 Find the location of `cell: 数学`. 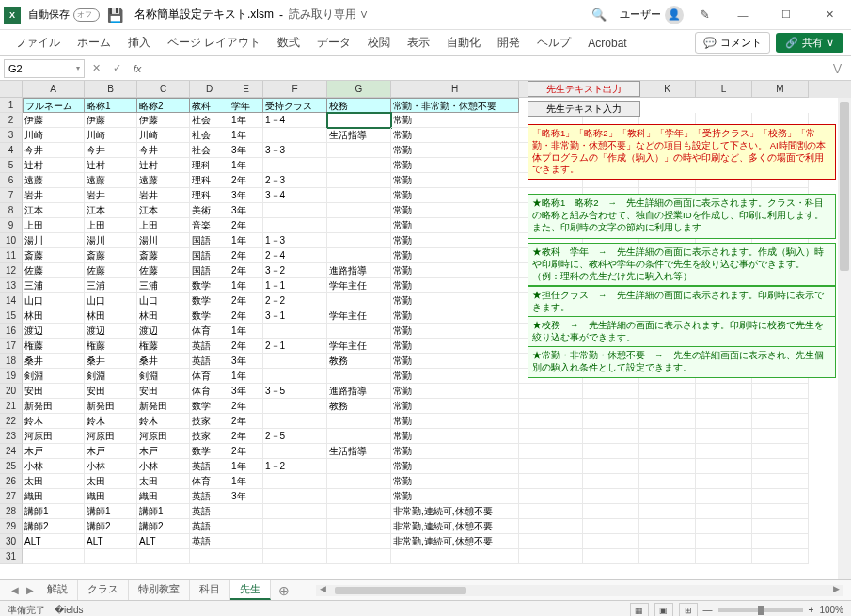

cell: 数学 is located at coordinates (210, 451).